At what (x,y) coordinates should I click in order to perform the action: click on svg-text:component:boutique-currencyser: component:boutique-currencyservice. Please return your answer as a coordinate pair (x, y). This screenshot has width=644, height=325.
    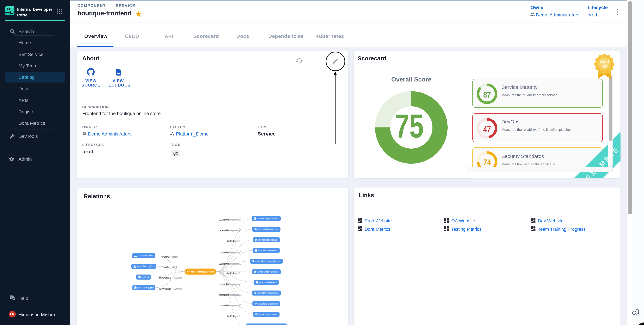
    Looking at the image, I should click on (268, 219).